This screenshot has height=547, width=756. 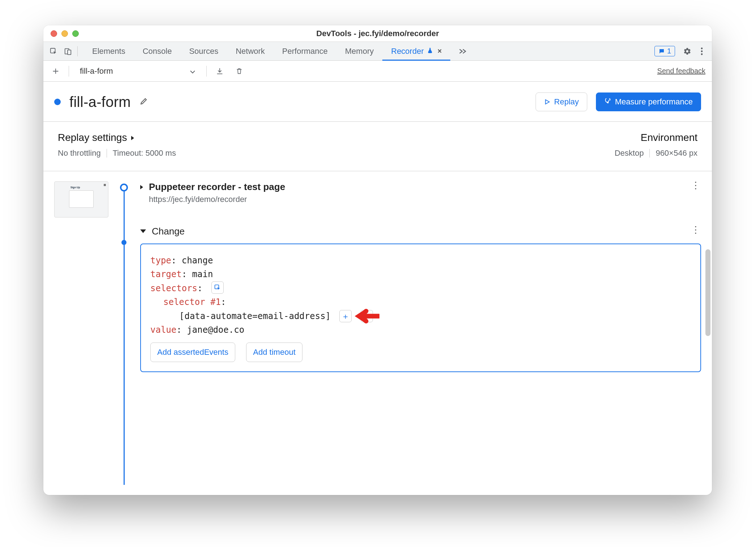 What do you see at coordinates (708, 293) in the screenshot?
I see `scrollbar-thumb` at bounding box center [708, 293].